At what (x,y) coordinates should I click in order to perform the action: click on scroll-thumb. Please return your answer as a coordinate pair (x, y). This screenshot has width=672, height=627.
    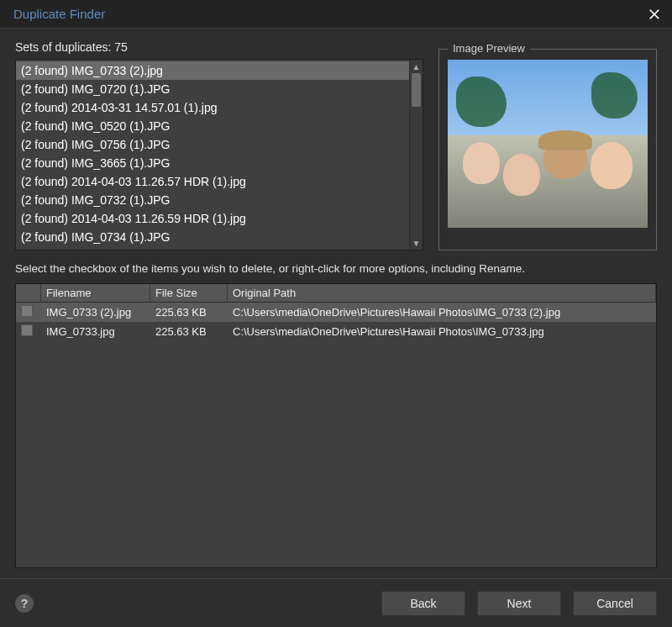
    Looking at the image, I should click on (417, 90).